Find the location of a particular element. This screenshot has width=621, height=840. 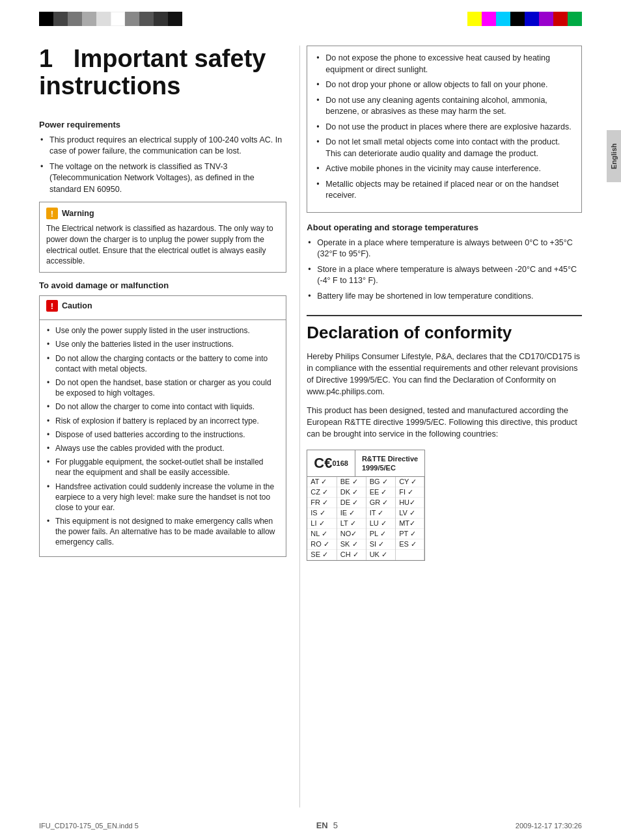

ce-countries-table: AT ✓ BE ✓ BG ✓ CY ✓ CZ ✓ DK ✓ EE ✓ FI ✓ is located at coordinates (366, 519).